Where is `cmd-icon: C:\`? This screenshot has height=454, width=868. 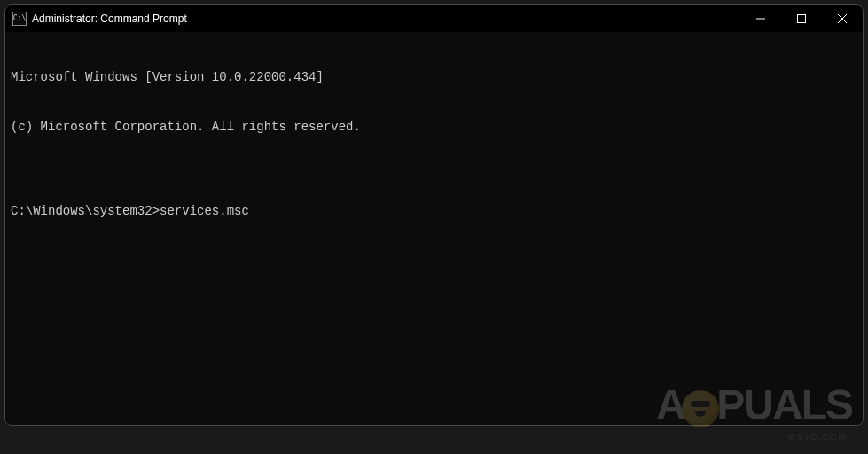
cmd-icon: C:\ is located at coordinates (20, 19).